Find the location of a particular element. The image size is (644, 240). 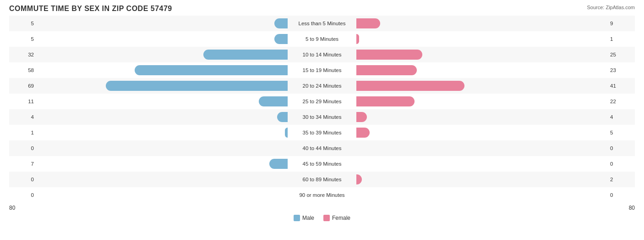

val-male: 58 is located at coordinates (23, 70).